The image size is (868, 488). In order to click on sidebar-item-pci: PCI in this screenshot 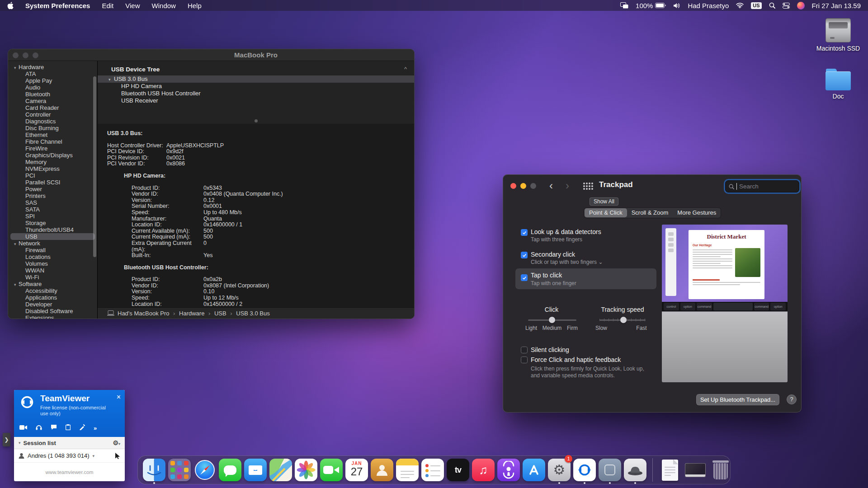, I will do `click(52, 175)`.